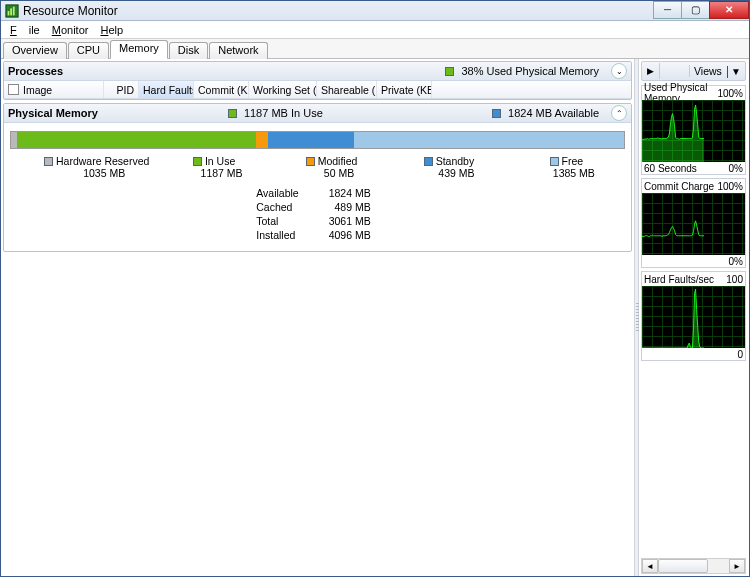 This screenshot has width=750, height=577. What do you see at coordinates (448, 167) in the screenshot?
I see `legend-stand: Standby439 MB` at bounding box center [448, 167].